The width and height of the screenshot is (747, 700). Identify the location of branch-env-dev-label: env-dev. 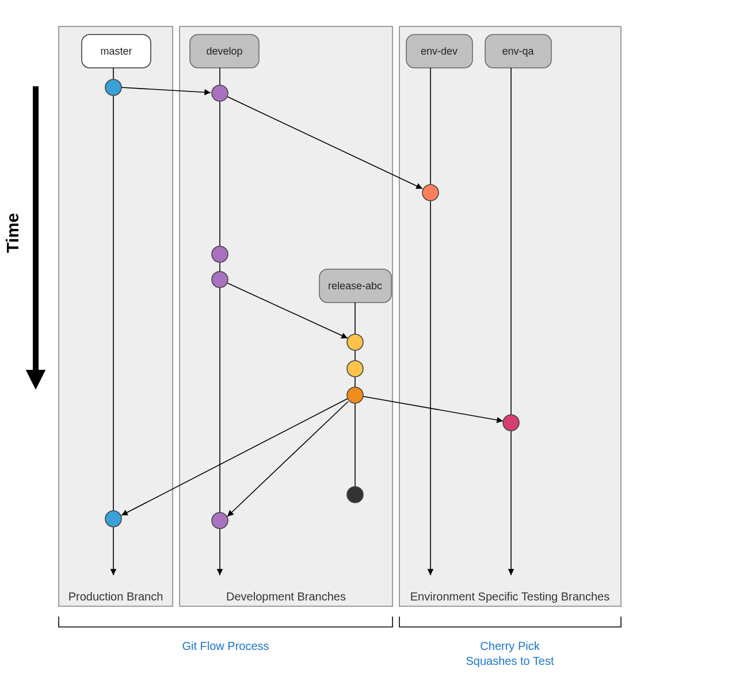
(439, 51).